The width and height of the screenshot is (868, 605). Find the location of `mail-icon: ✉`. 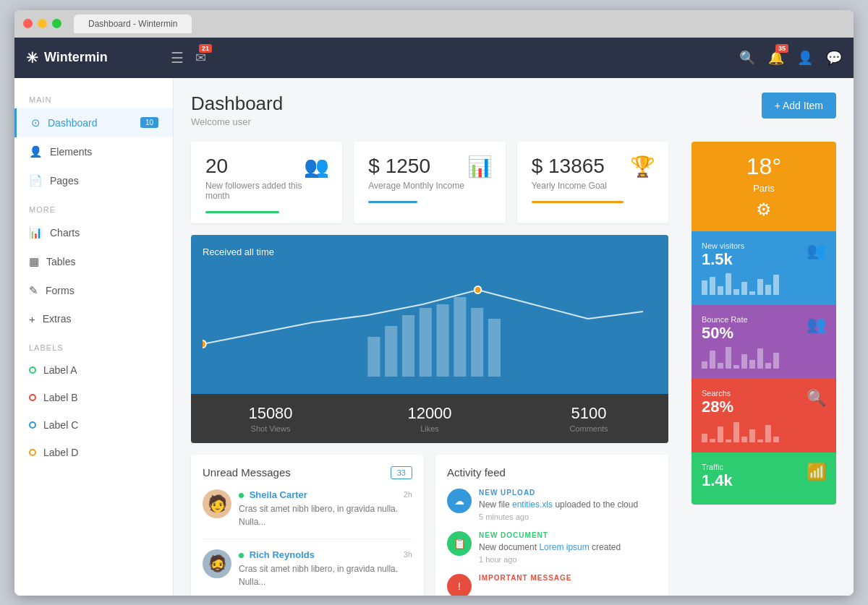

mail-icon: ✉ is located at coordinates (201, 58).